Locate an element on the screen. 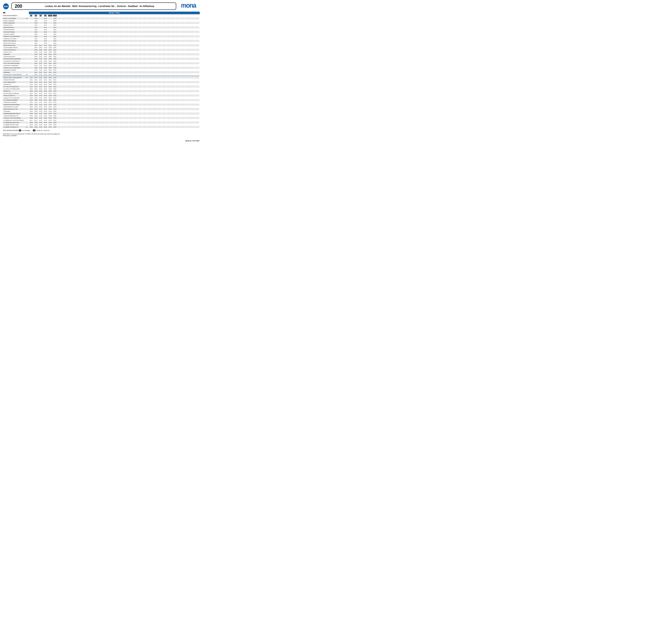 The image size is (645, 644). time-cell: 21.11 is located at coordinates (41, 74).